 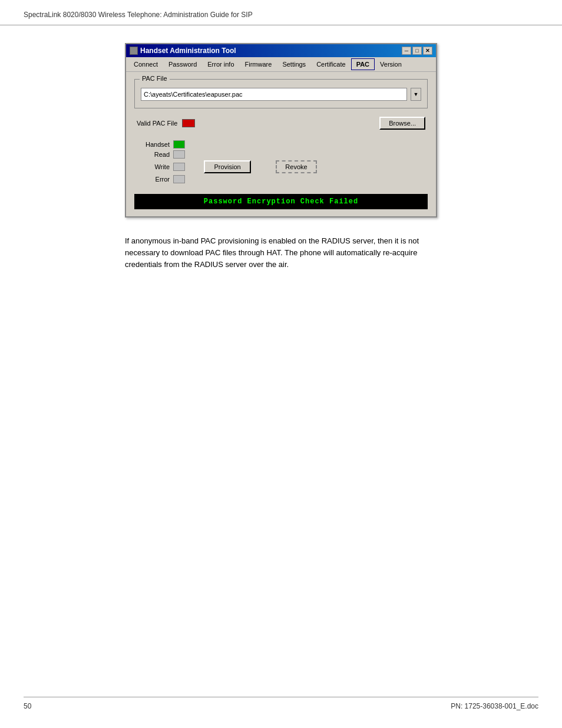 I want to click on handset-label: Handset, so click(x=155, y=144).